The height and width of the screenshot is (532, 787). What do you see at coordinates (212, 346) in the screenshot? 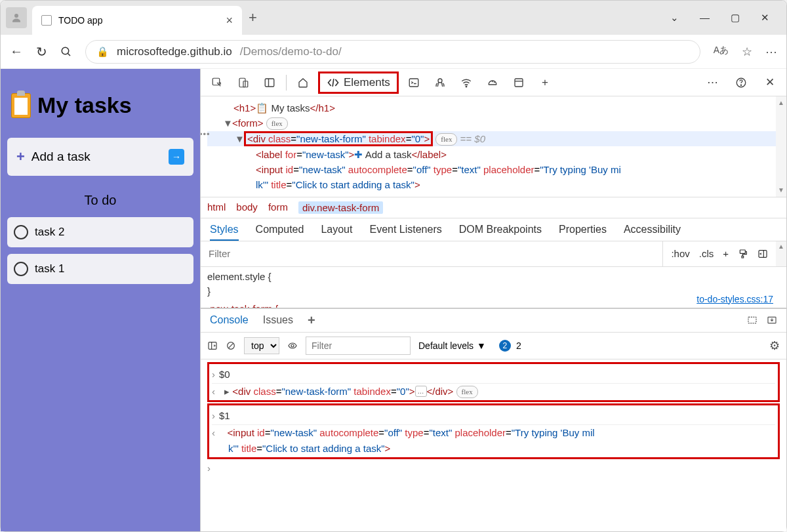
I see `console-sidebar-icon` at bounding box center [212, 346].